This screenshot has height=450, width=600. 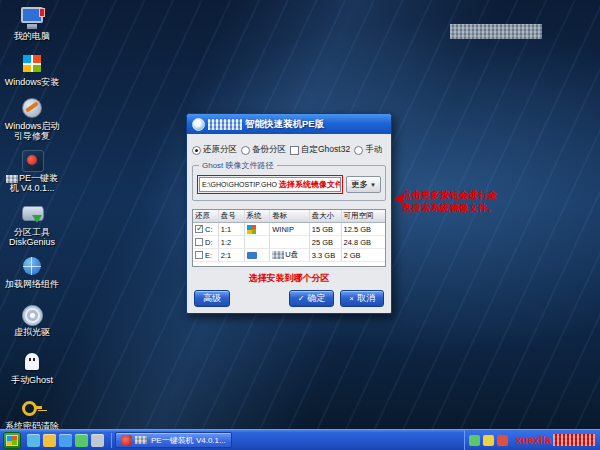 I want to click on windows-logo-icon, so click(x=252, y=230).